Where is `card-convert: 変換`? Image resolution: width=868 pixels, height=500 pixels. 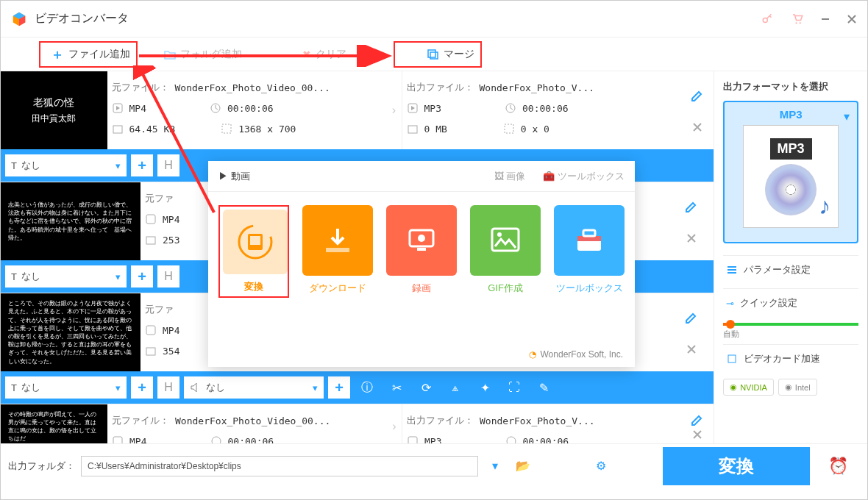
card-convert: 変換 is located at coordinates (254, 251).